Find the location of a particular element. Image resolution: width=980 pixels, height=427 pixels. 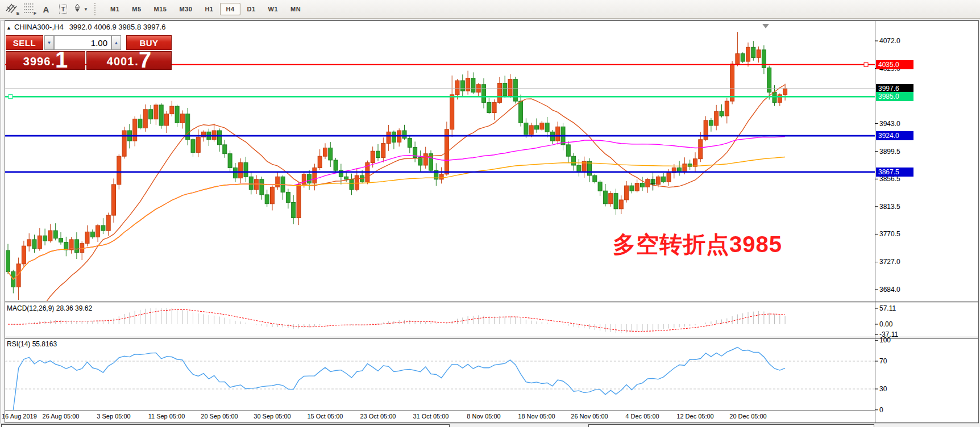

ohlc-readout: 3992.0 4006.9 3985.8 3997.6 is located at coordinates (118, 27).